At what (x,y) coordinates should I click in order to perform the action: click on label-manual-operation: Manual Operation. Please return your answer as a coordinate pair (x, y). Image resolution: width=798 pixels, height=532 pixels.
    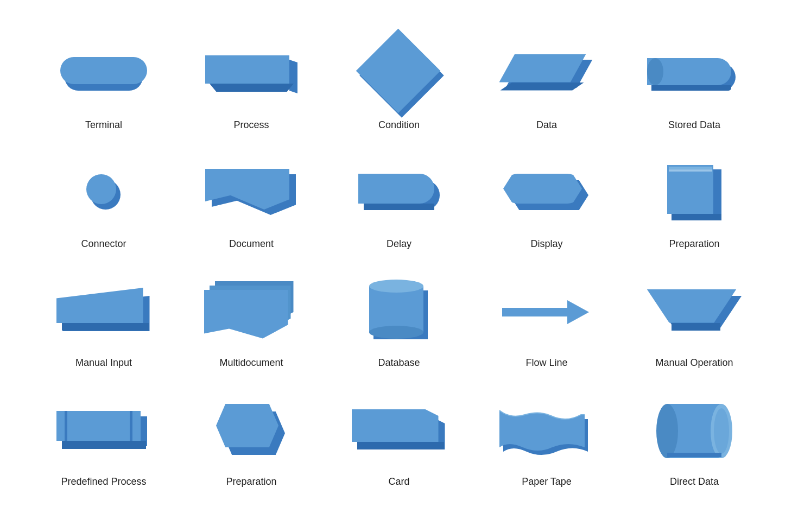
    Looking at the image, I should click on (694, 363).